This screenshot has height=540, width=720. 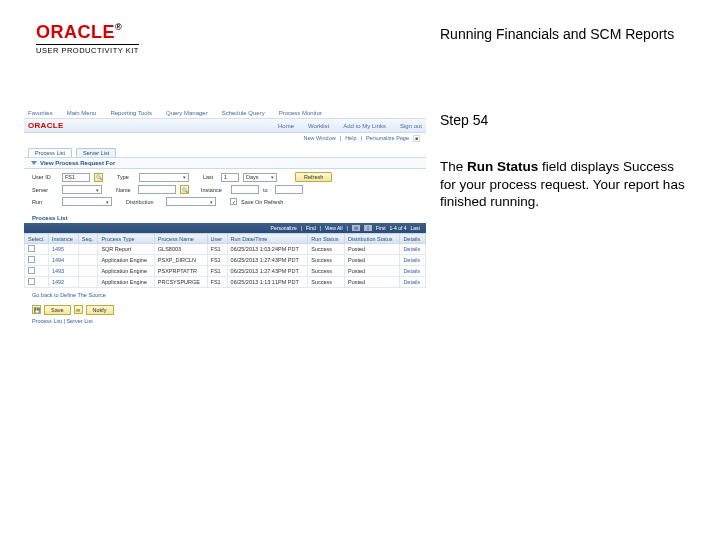 I want to click on desc-pre: The, so click(x=454, y=166).